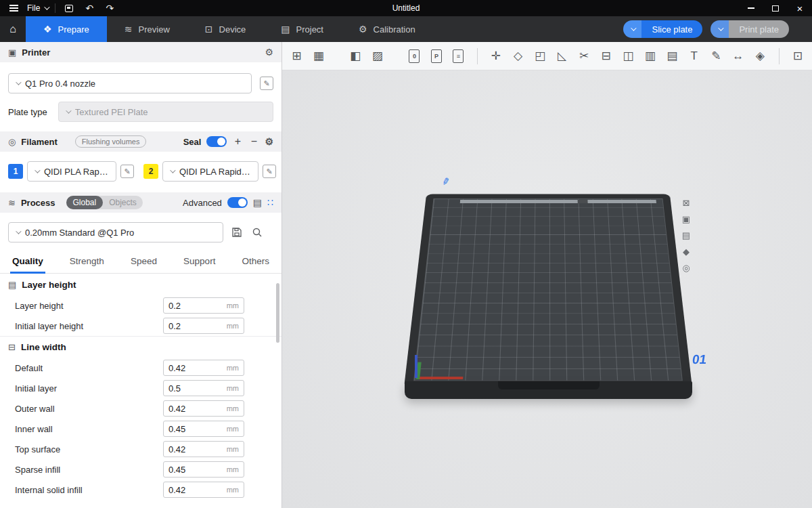 Image resolution: width=812 pixels, height=508 pixels. Describe the element at coordinates (123, 203) in the screenshot. I see `scope-objects-button: Objects` at that location.